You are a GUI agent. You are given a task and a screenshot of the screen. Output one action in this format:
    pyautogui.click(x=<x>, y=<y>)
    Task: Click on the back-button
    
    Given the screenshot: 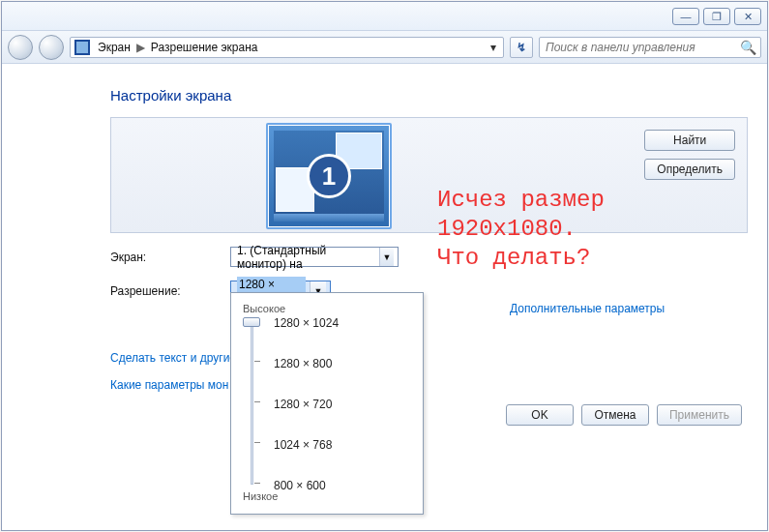 What is the action you would take?
    pyautogui.click(x=20, y=47)
    